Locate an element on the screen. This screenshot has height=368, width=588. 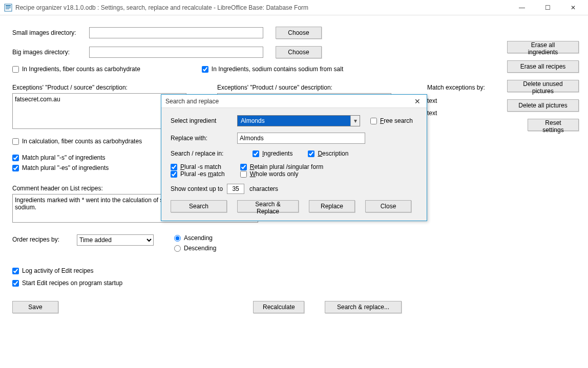
maximize-button: ☐ is located at coordinates (548, 8).